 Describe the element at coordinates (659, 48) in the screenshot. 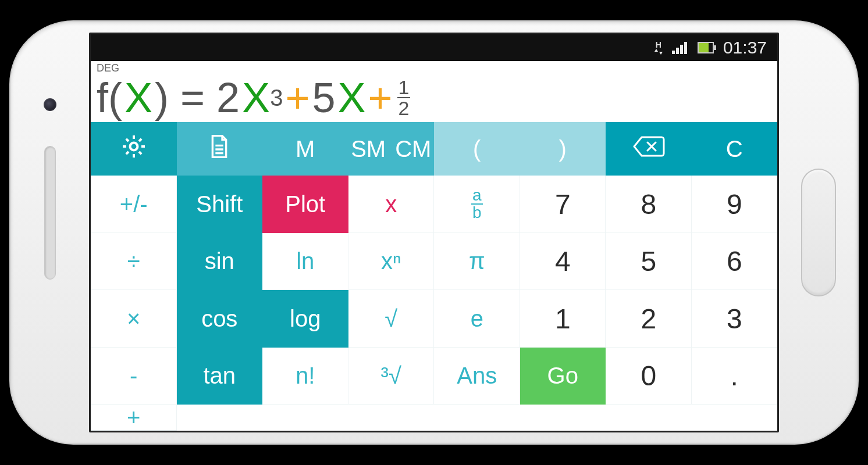

I see `data-indicator-icon: H` at that location.